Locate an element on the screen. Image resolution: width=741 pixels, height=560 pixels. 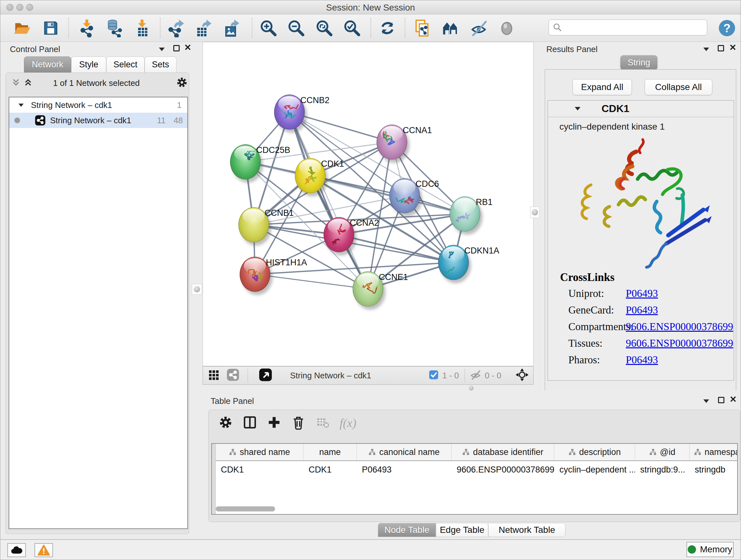
grid-mode-button is located at coordinates (214, 375).